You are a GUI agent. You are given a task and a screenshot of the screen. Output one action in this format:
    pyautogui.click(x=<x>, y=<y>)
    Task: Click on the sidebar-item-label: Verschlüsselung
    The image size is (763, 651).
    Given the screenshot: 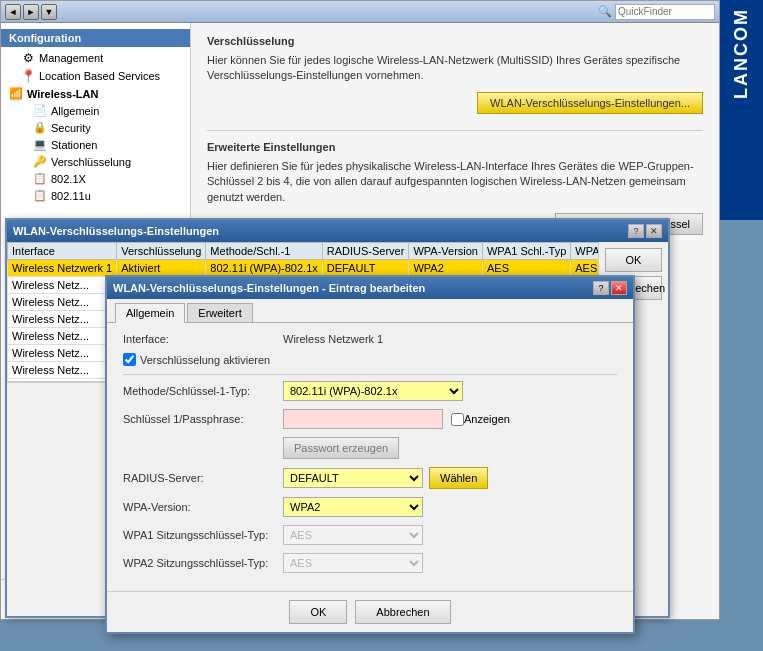 What is the action you would take?
    pyautogui.click(x=91, y=162)
    